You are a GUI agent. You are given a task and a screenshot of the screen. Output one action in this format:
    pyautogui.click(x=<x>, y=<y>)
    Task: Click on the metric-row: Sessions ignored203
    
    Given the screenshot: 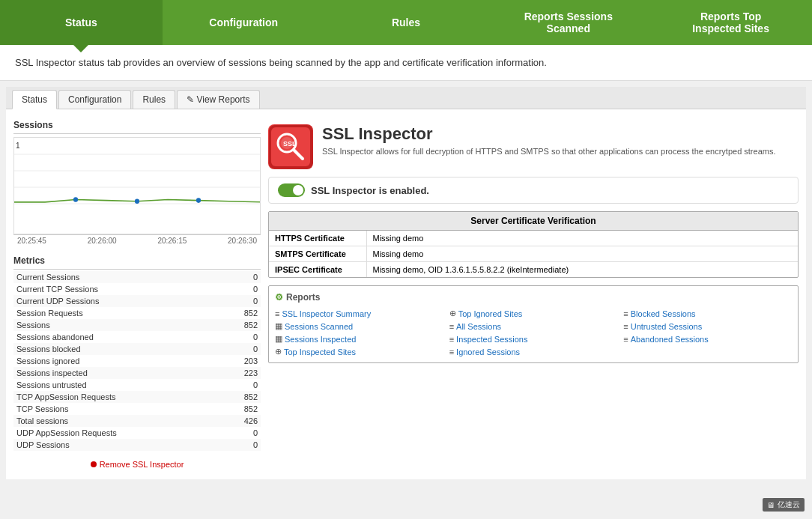 What is the action you would take?
    pyautogui.click(x=137, y=361)
    